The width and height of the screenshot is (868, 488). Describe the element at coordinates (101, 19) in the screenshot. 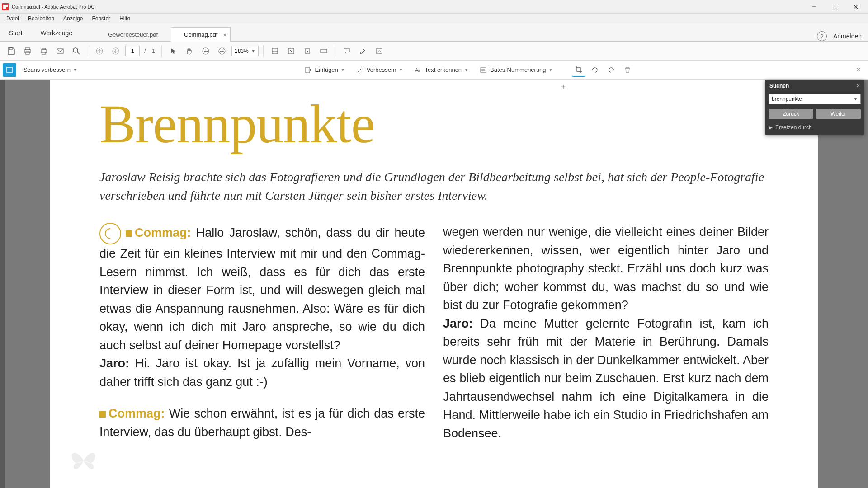

I see `menu-window: Fenster` at that location.